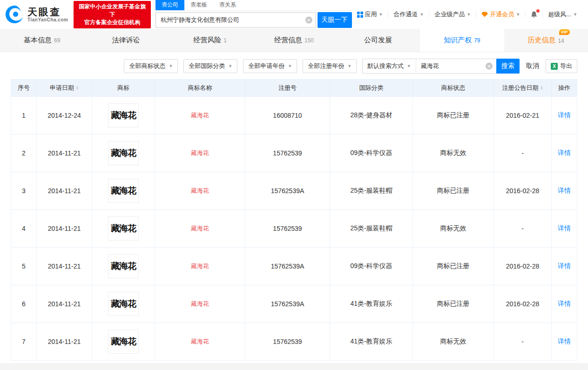  Describe the element at coordinates (147, 66) in the screenshot. I see `filter-label: 全部商标状态` at that location.